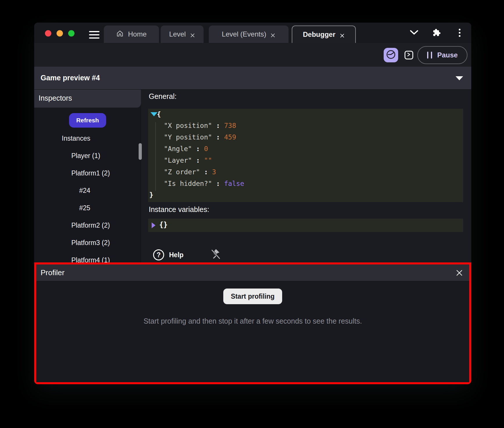  What do you see at coordinates (409, 55) in the screenshot?
I see `chevron-right-icon` at bounding box center [409, 55].